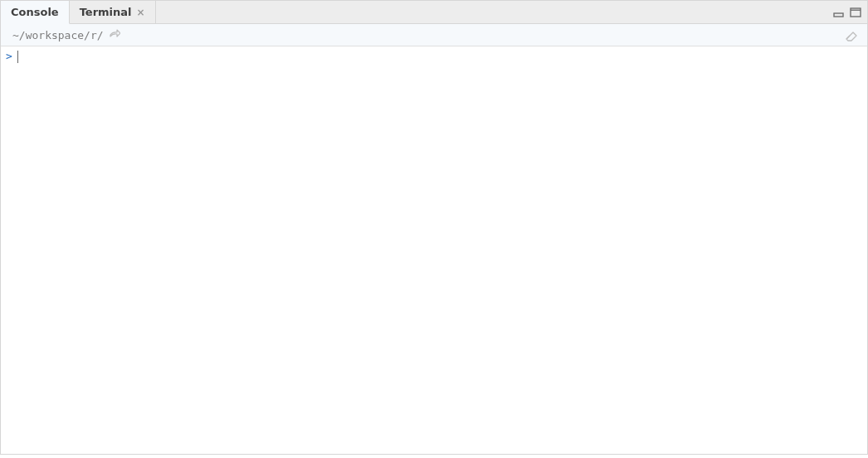 The image size is (868, 458). I want to click on console-prompt: >, so click(9, 56).